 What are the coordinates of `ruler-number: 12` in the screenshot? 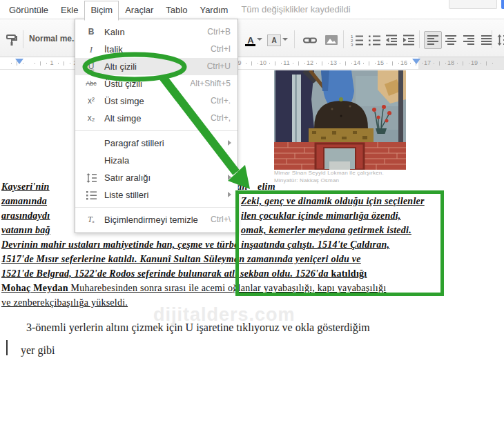 It's located at (310, 63).